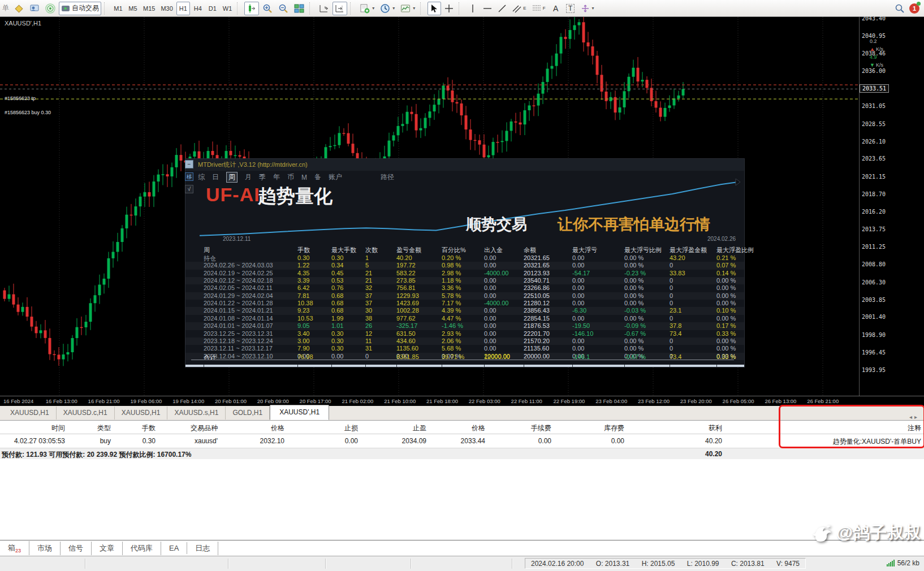  I want to click on price-label: 2016.20, so click(874, 211).